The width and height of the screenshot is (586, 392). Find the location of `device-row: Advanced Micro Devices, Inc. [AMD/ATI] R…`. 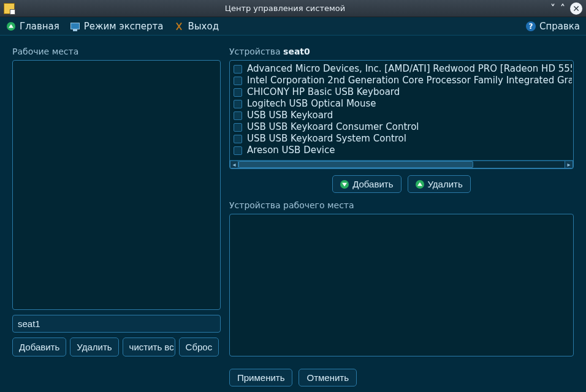

device-row: Advanced Micro Devices, Inc. [AMD/ATI] R… is located at coordinates (403, 69).